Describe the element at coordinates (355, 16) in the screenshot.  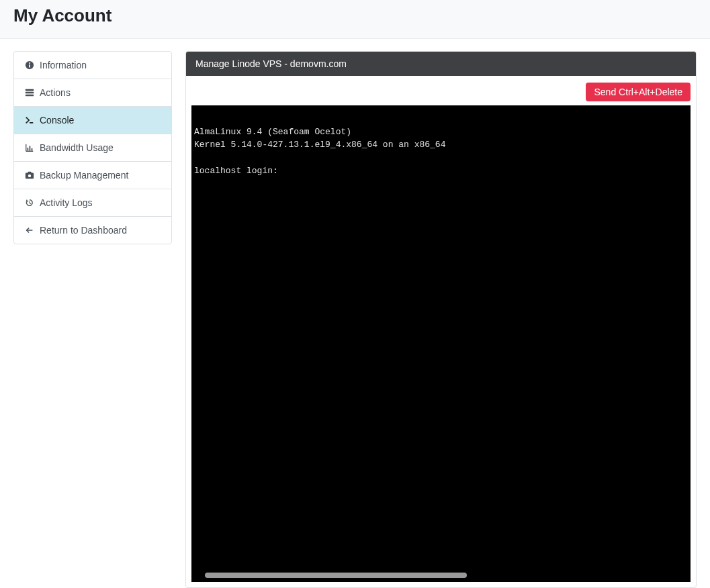
I see `page-title: My Account` at that location.